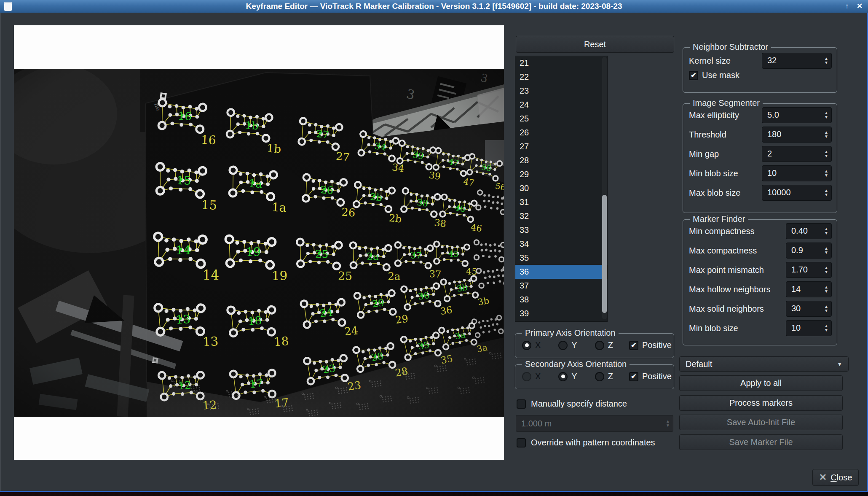 The width and height of the screenshot is (868, 496). Describe the element at coordinates (561, 299) in the screenshot. I see `list-item: 38` at that location.